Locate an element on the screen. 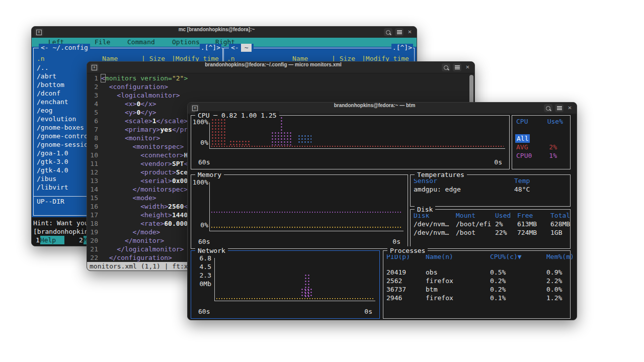 This screenshot has width=644, height=362. table-cell: obs is located at coordinates (458, 273).